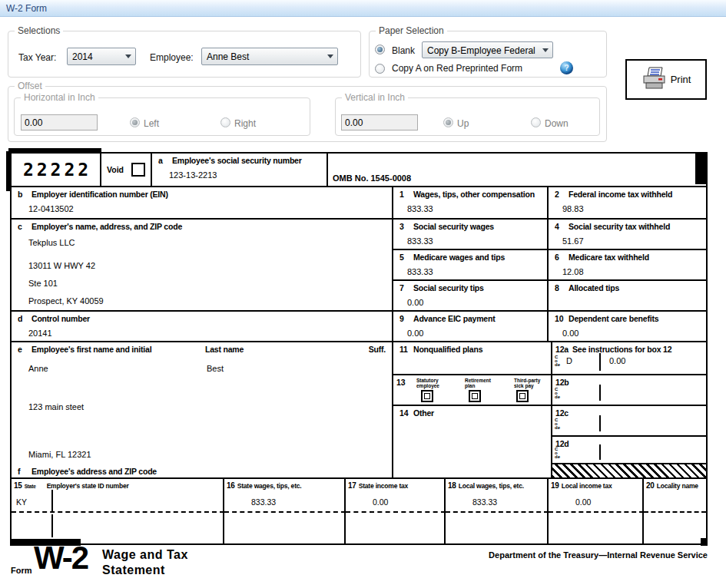 Image resolution: width=726 pixels, height=588 pixels. I want to click on box-10-cell: 10Dependent care benefits 0.00, so click(627, 327).